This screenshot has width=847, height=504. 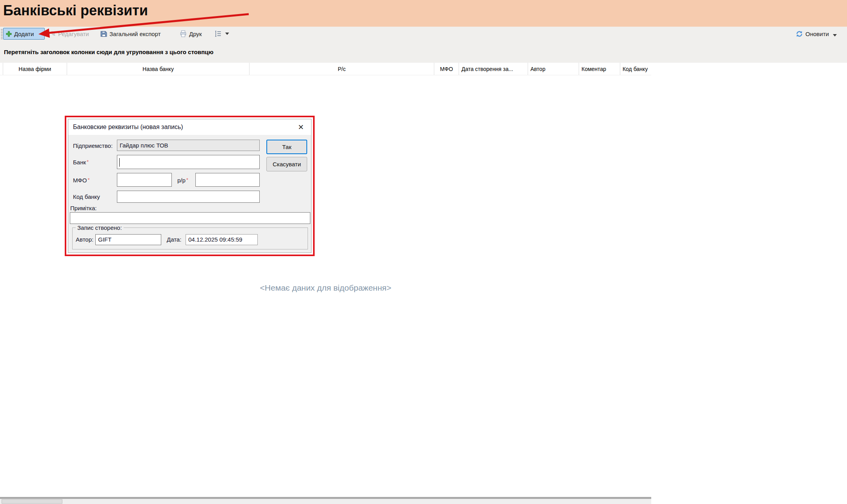 I want to click on plus-icon, so click(x=9, y=34).